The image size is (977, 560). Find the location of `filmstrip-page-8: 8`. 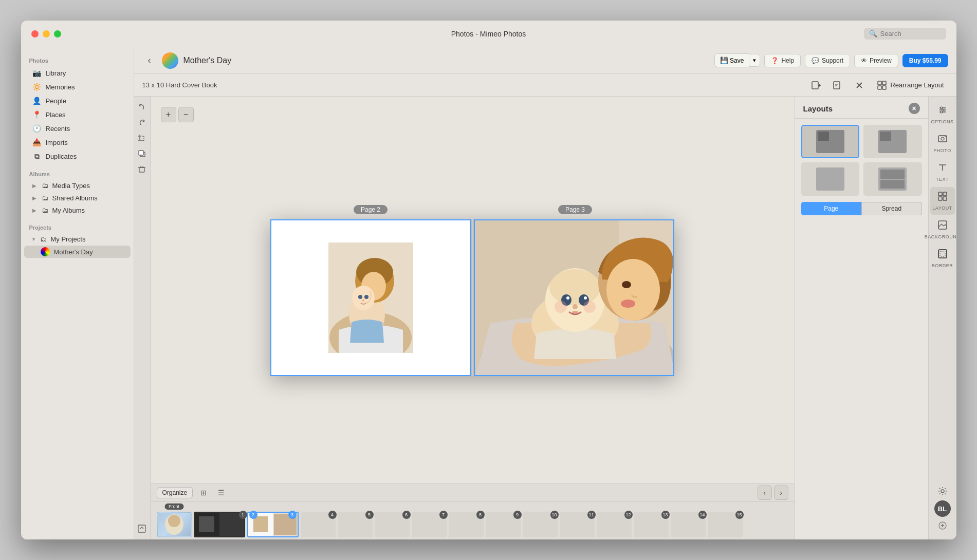

filmstrip-page-8: 8 is located at coordinates (466, 525).